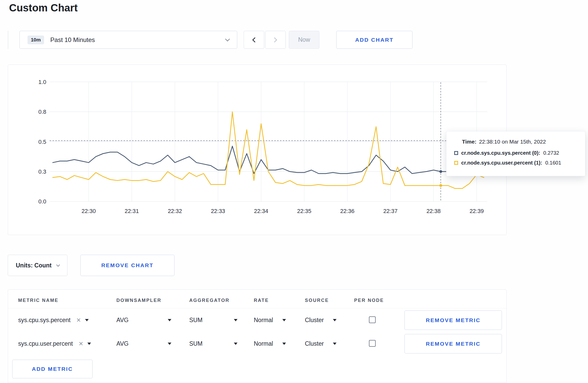  Describe the element at coordinates (390, 211) in the screenshot. I see `svg-text: 22:37` at that location.